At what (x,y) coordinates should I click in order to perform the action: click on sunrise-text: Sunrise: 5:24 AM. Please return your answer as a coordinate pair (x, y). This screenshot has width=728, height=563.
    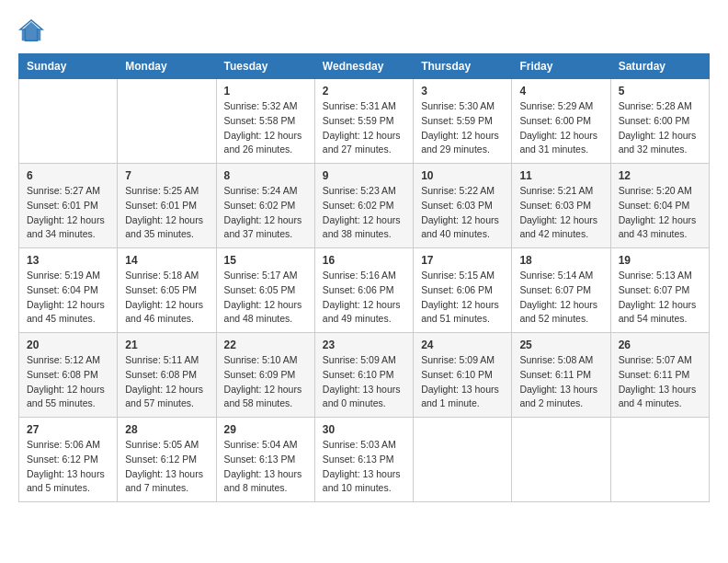
    Looking at the image, I should click on (261, 190).